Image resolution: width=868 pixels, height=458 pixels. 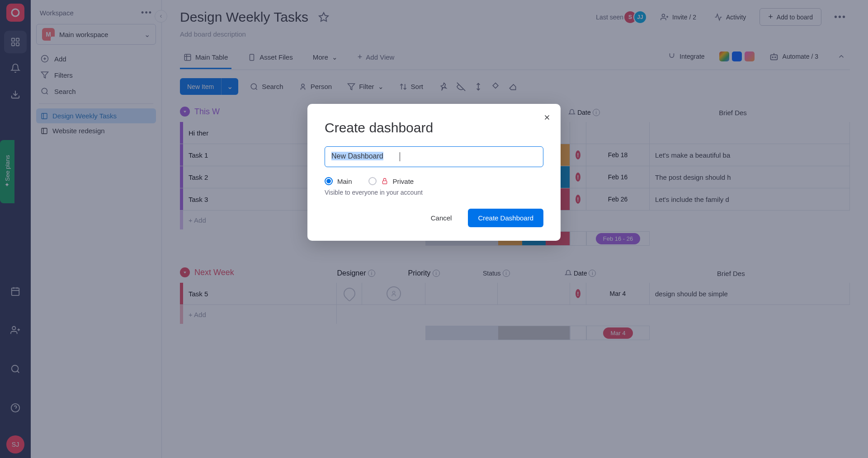 What do you see at coordinates (434, 192) in the screenshot?
I see `visibility-hint: Visible to everyone in your account` at bounding box center [434, 192].